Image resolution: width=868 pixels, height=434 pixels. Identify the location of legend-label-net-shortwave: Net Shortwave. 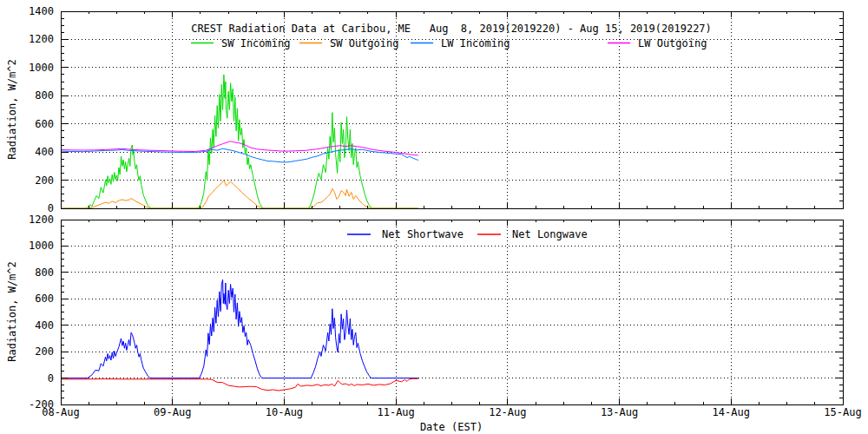
(423, 234).